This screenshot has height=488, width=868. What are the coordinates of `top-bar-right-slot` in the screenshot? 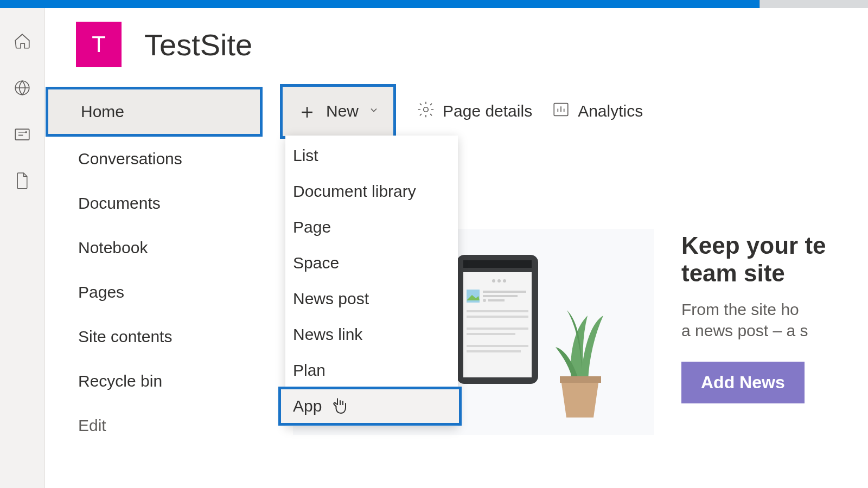 It's located at (814, 4).